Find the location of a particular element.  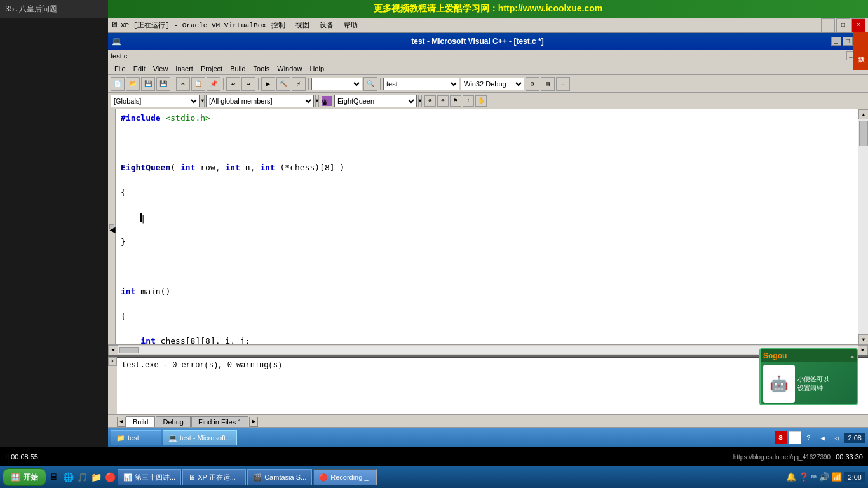

queen-icon: ♛ is located at coordinates (327, 101).